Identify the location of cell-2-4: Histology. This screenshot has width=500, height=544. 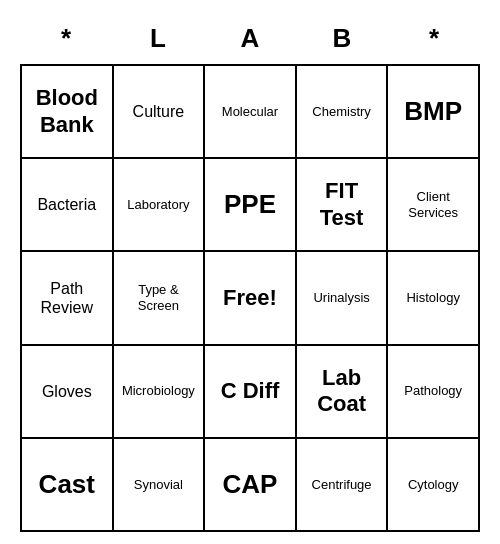
(434, 298).